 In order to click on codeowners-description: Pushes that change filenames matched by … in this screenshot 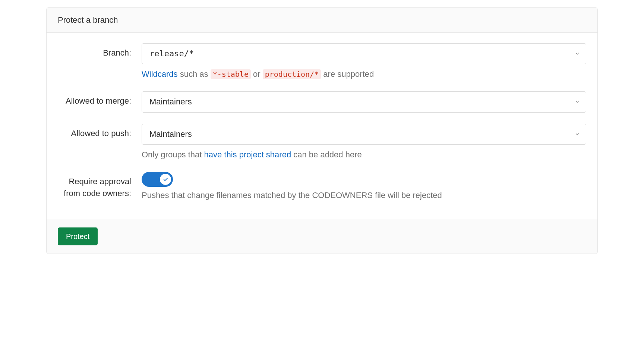, I will do `click(364, 195)`.